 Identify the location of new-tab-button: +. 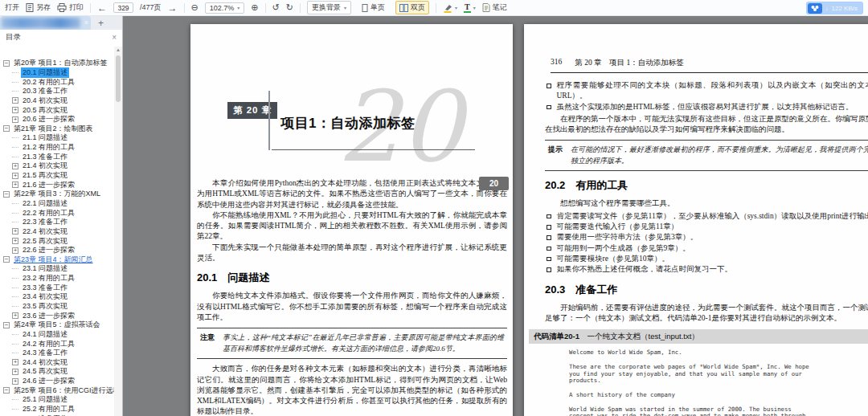
(101, 23).